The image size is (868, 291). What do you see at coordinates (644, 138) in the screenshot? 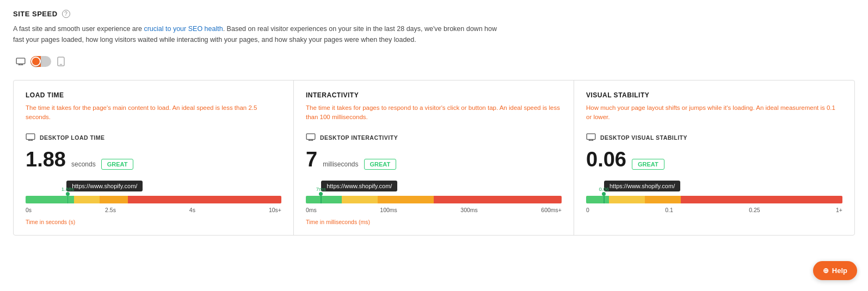
I see `device-label-text-visual-stability: DESKTOP VISUAL STABILITY` at bounding box center [644, 138].